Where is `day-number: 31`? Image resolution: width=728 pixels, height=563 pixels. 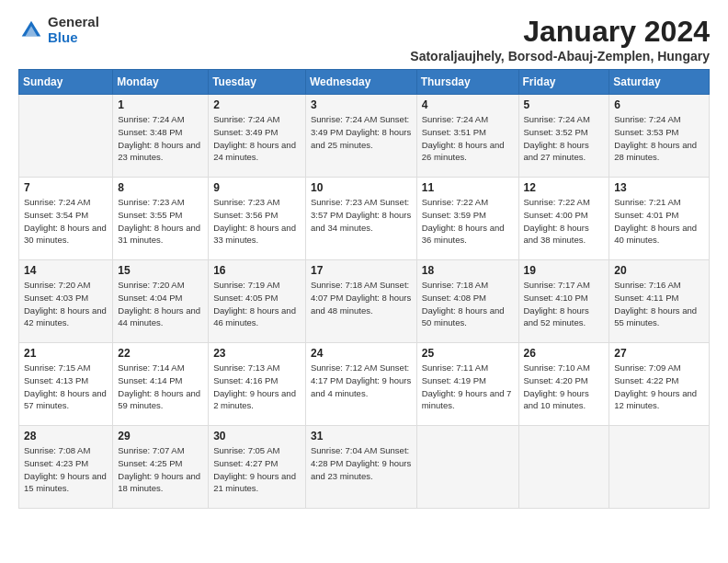
day-number: 31 is located at coordinates (361, 436).